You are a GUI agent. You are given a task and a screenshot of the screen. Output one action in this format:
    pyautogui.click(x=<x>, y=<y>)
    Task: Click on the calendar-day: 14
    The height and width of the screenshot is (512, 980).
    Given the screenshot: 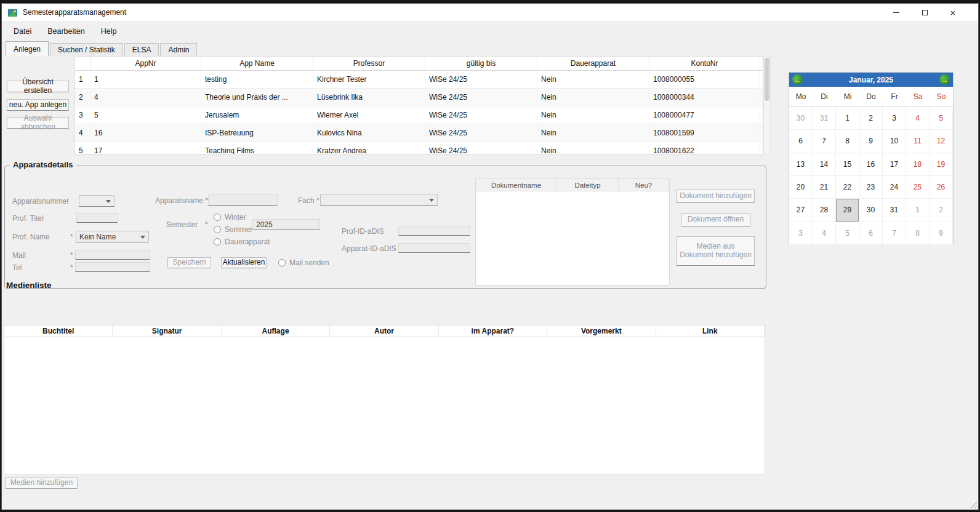 What is the action you would take?
    pyautogui.click(x=824, y=165)
    